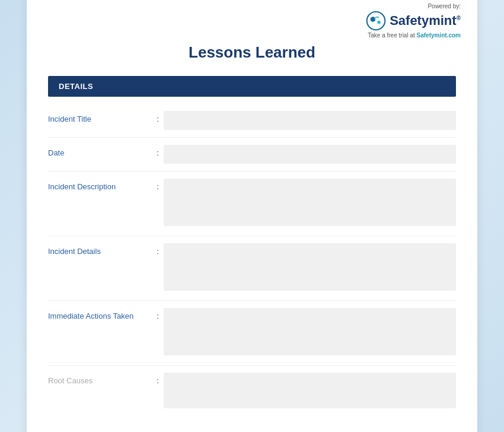  I want to click on label-root-causes: Root Causes, so click(100, 379).